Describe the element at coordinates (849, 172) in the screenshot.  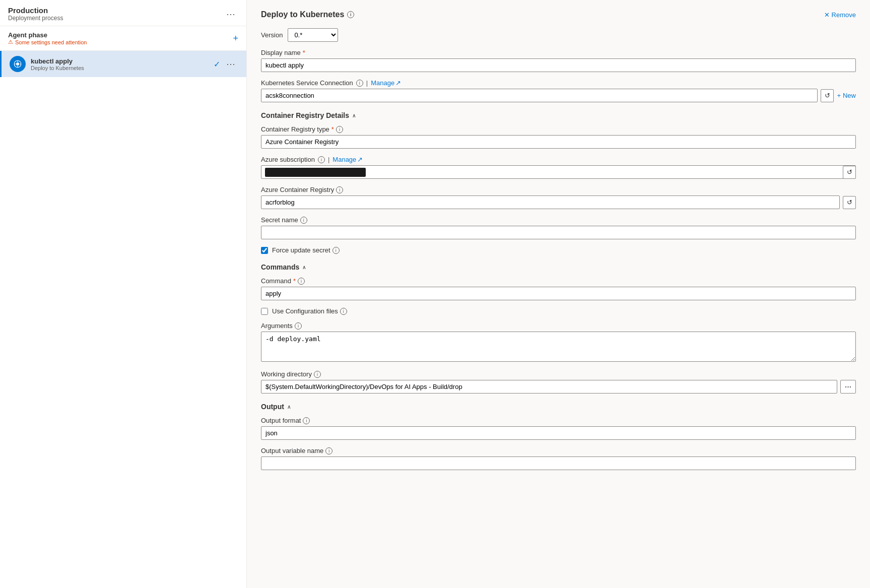
I see `azure-subscription-refresh-btn: ↺` at that location.